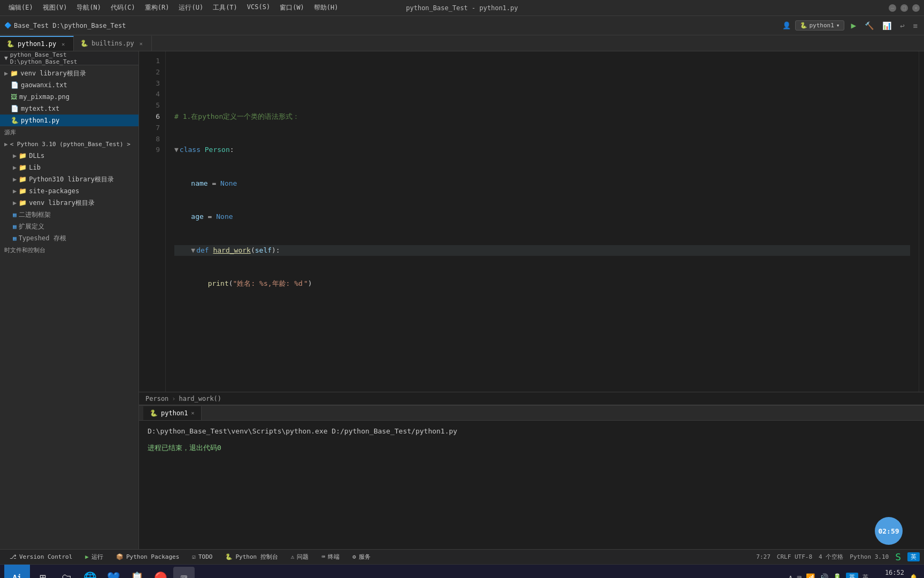 The height and width of the screenshot is (578, 924). Describe the element at coordinates (71, 144) in the screenshot. I see `sidebar-item-label: < Python 3.10 (python_Base_Test) >` at that location.